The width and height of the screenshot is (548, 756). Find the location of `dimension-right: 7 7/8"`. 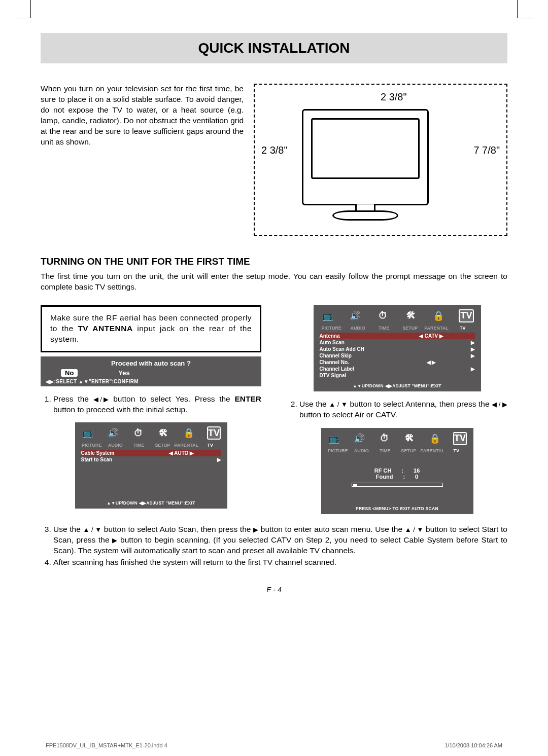

dimension-right: 7 7/8" is located at coordinates (487, 150).